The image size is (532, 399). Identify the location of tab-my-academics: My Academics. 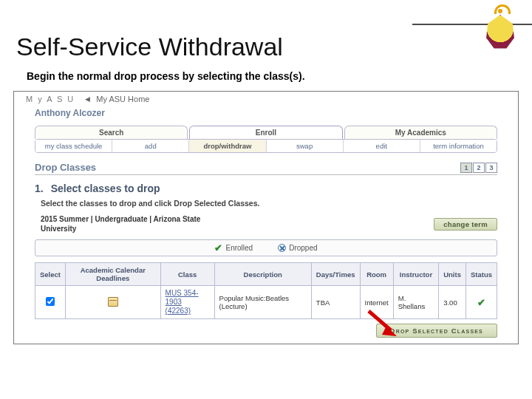
(421, 132).